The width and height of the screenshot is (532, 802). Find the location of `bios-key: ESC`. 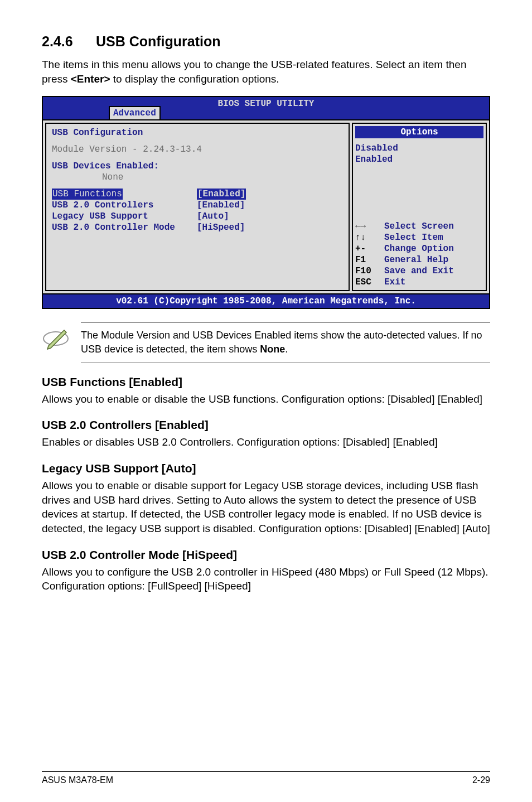

bios-key: ESC is located at coordinates (370, 282).